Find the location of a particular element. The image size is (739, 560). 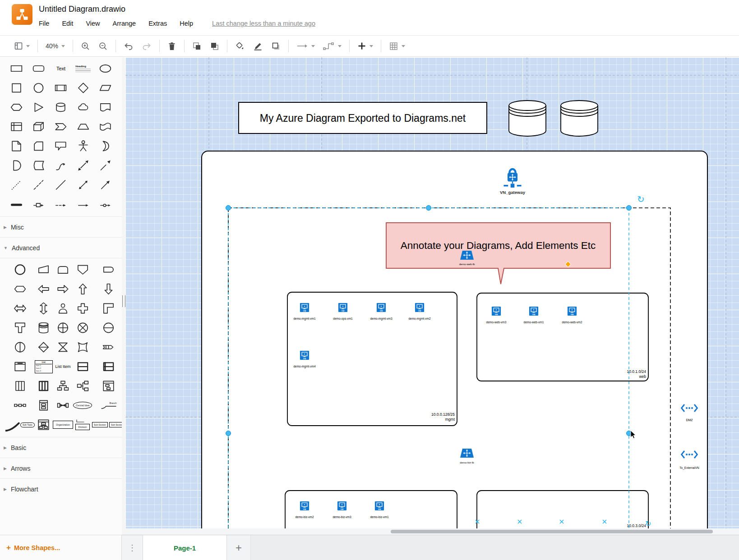

shape-rounded-top-box is located at coordinates (63, 270).